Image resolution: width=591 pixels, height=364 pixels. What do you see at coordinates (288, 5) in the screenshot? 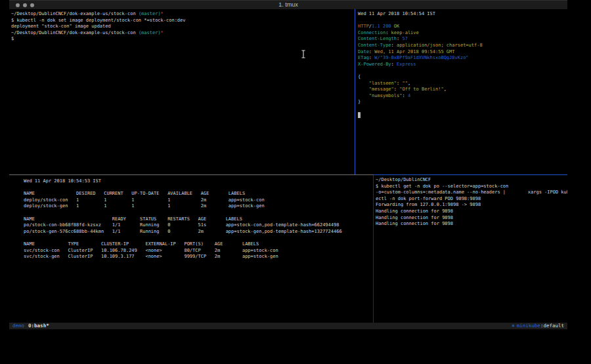
I see `window-title: 1. tmux` at bounding box center [288, 5].